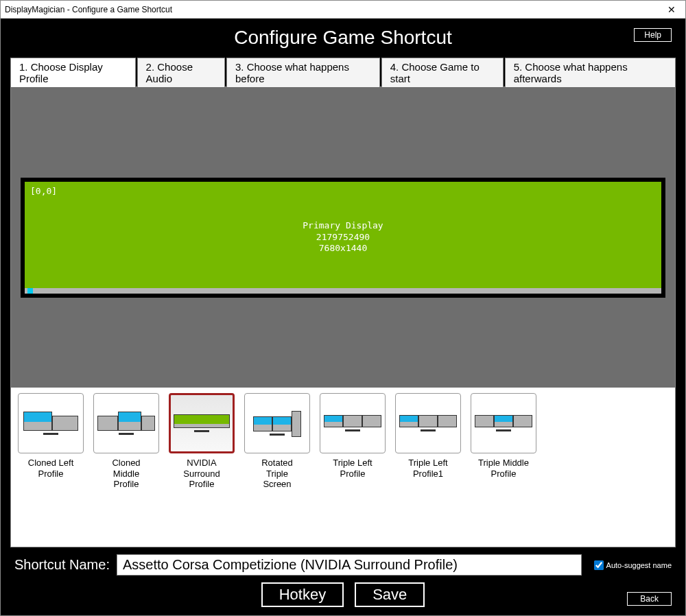 Image resolution: width=686 pixels, height=616 pixels. I want to click on shortcut-name-input, so click(349, 565).